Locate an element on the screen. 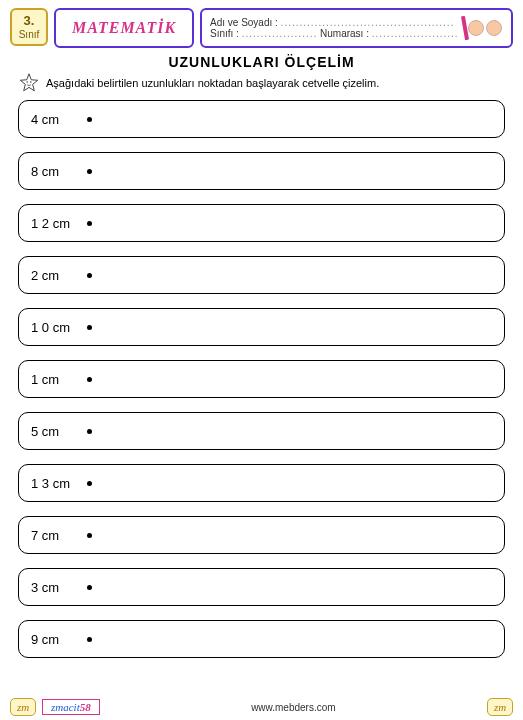 This screenshot has height=720, width=523. footer-left: zm zmacit58 is located at coordinates (55, 707).